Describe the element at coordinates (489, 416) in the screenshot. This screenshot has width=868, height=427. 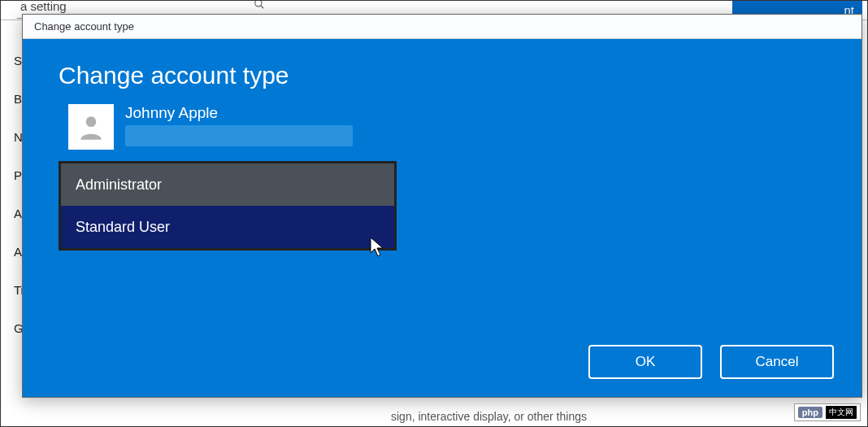
I see `bg-description-text: sign, interactive display, or other thin…` at that location.